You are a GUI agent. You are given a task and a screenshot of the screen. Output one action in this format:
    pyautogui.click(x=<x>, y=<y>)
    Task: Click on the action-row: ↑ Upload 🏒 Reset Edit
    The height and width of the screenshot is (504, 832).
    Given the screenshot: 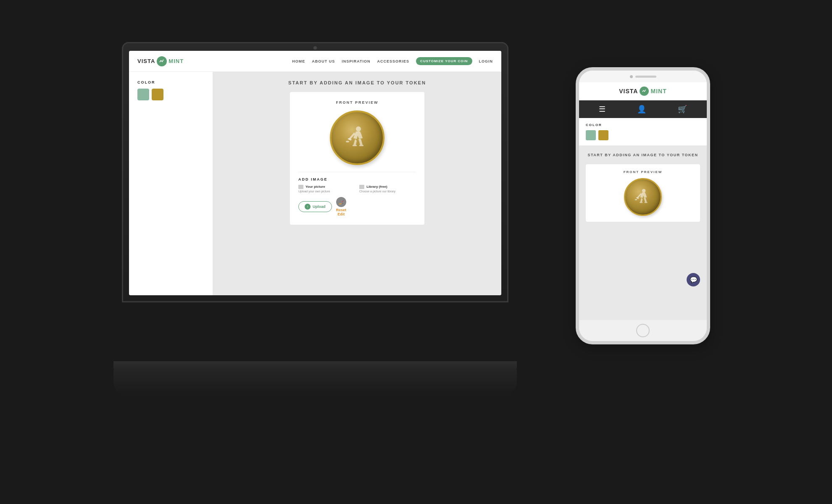 What is the action you would take?
    pyautogui.click(x=357, y=207)
    